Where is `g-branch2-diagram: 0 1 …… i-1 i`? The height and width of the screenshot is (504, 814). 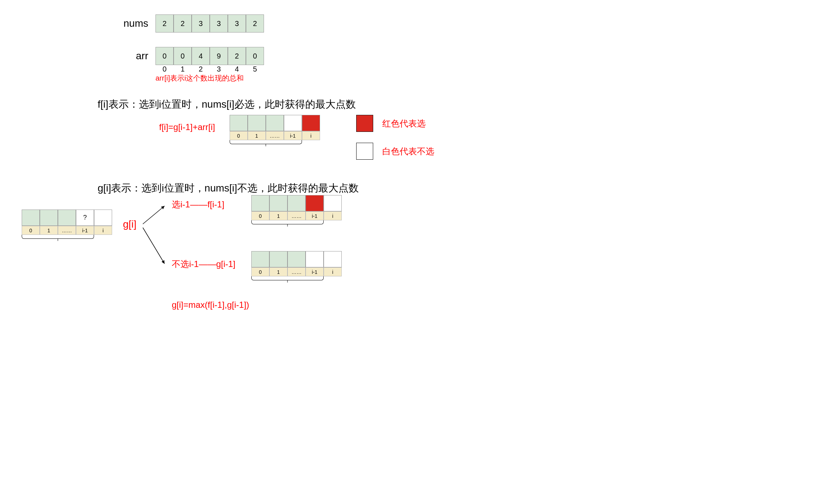 g-branch2-diagram: 0 1 …… i-1 i is located at coordinates (297, 267).